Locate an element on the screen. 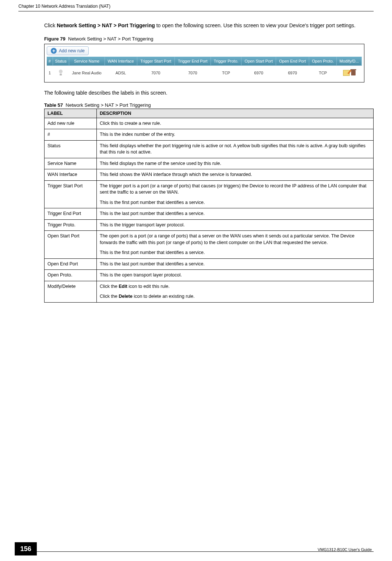 This screenshot has height=561, width=392. table-row: WAN InterfaceThis field shows the WAN in… is located at coordinates (209, 175).